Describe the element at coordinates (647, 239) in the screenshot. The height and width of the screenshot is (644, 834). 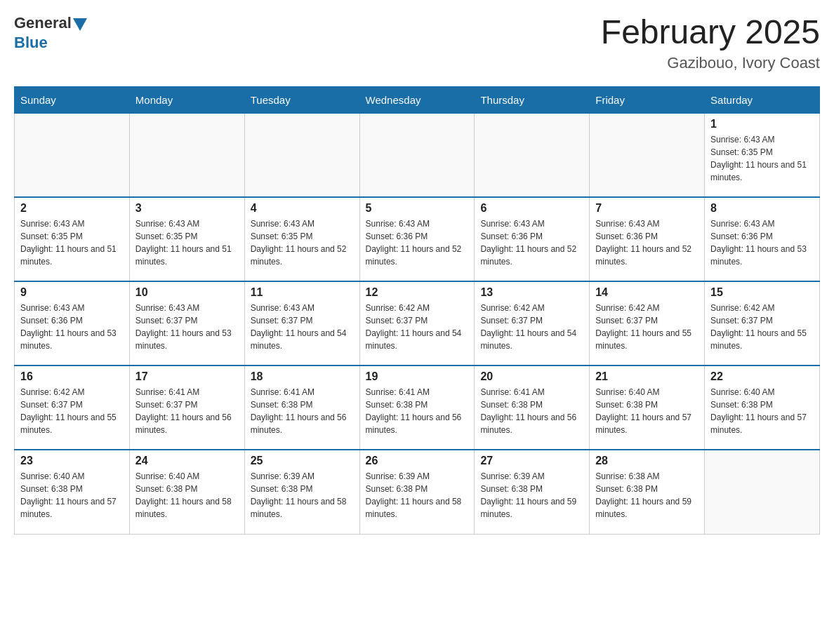
I see `calendar-cell: 7Sunrise: 6:43 AMSunset: 6:36 PMDaylight…` at that location.